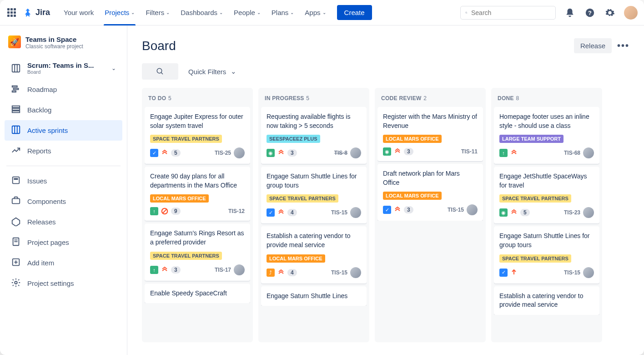  Describe the element at coordinates (160, 71) in the screenshot. I see `board-search` at that location.